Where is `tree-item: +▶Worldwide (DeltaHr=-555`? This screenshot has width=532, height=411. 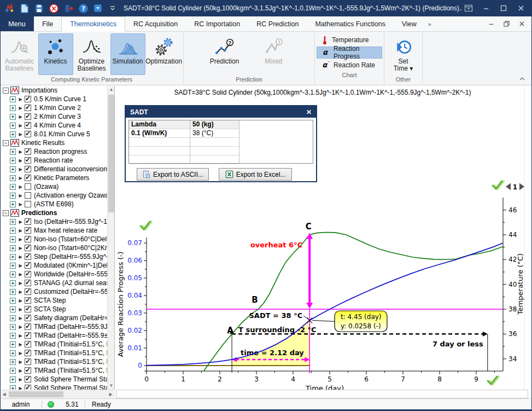
tree-item: +▶Worldwide (DeltaHr=-555 is located at coordinates (54, 274).